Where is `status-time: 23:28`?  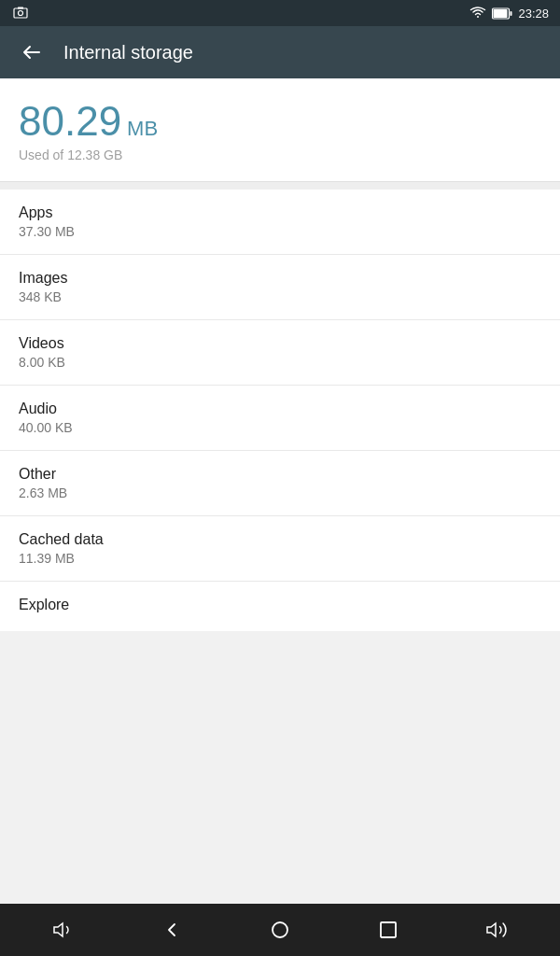 status-time: 23:28 is located at coordinates (534, 13).